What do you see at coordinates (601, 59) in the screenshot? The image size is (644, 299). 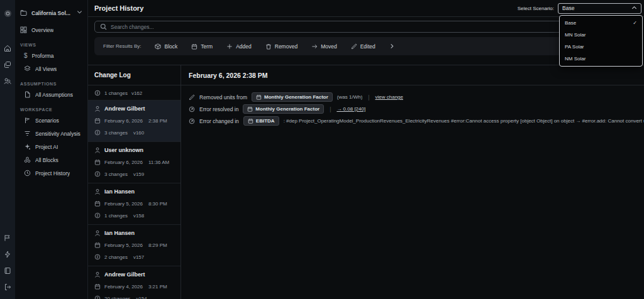 I see `scenario-option-nm-solar: NM Solar` at bounding box center [601, 59].